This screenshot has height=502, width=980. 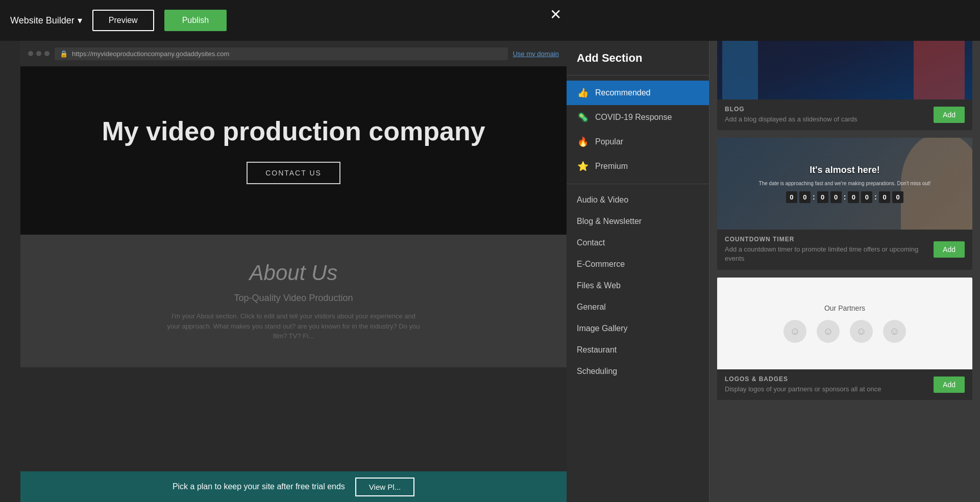 I want to click on sidebar-category-general: General, so click(x=638, y=307).